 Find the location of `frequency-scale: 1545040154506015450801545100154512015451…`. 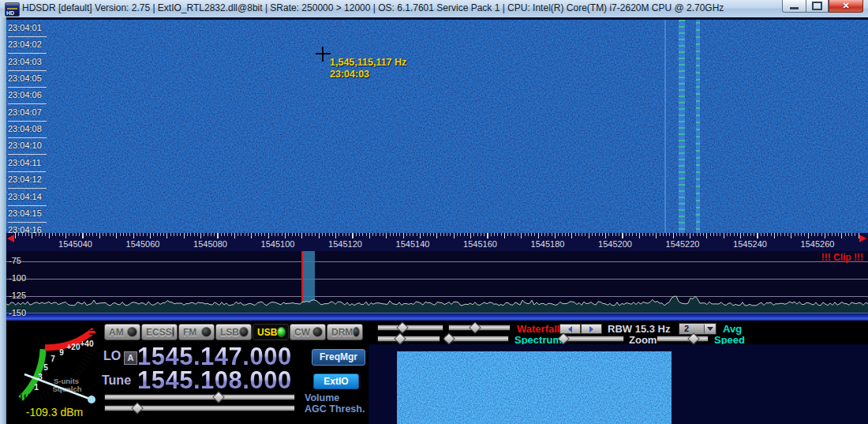

frequency-scale: 1545040154506015450801545100154512015451… is located at coordinates (437, 242).